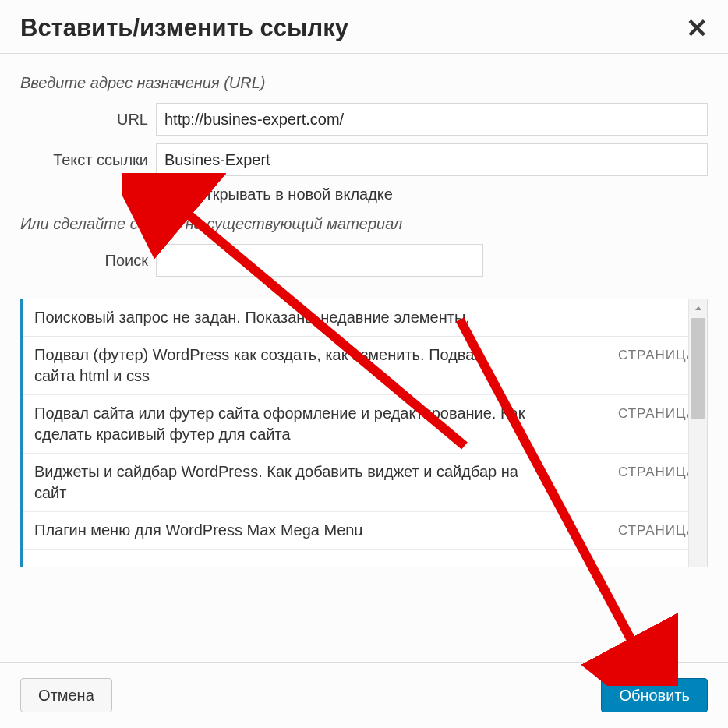  I want to click on cancel-button: Отмена, so click(66, 695).